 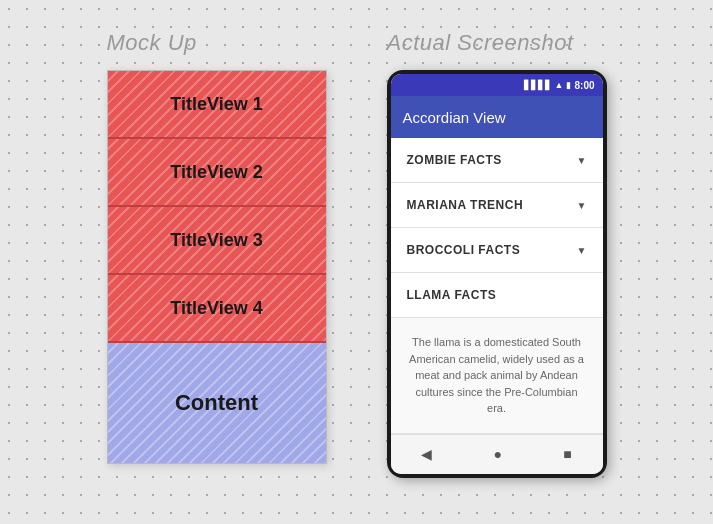 I want to click on accordion-item-broccoli-facts: BROCCOLI FACTS ▼, so click(x=497, y=250).